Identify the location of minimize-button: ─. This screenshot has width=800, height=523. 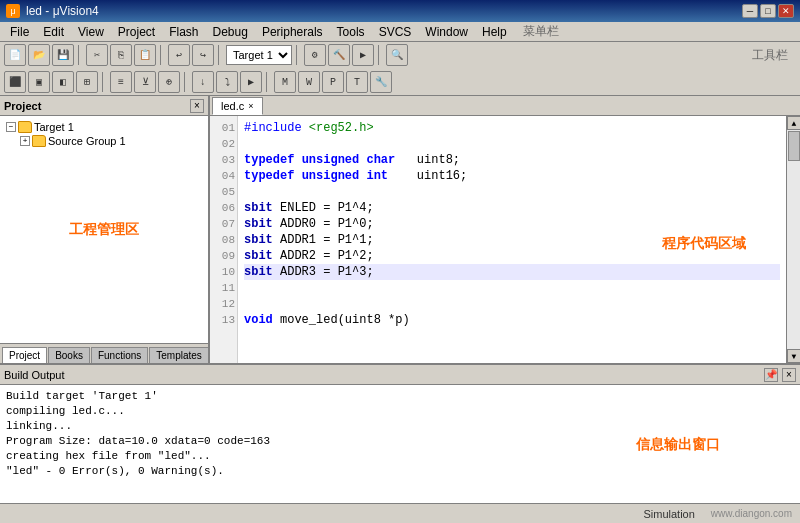
(750, 11).